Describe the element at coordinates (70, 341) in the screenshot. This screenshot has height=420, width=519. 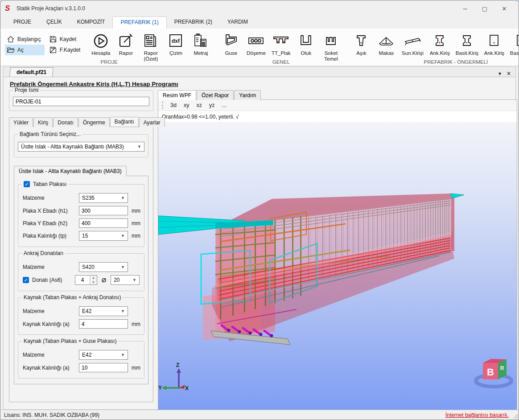
I see `kaynak-guse-title: Kaynak (Taban Plakas + Guse Plakası)` at that location.